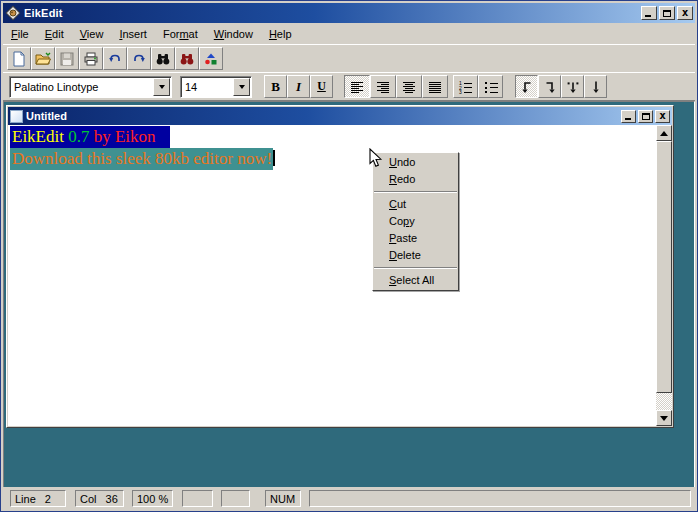  Describe the element at coordinates (142, 159) in the screenshot. I see `document-line-2: Download this sleek 80kb editor now!` at that location.